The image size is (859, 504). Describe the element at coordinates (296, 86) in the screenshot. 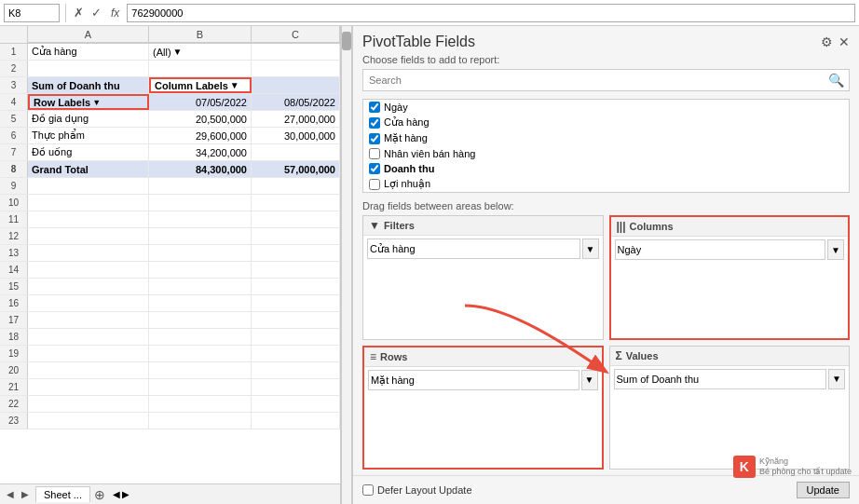

I see `cell-c3` at that location.